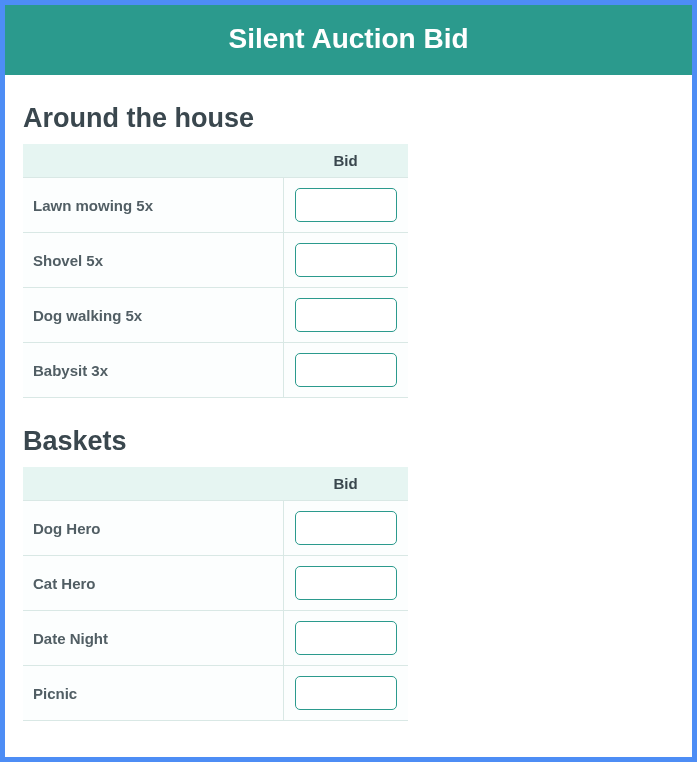 The image size is (697, 762). What do you see at coordinates (216, 260) in the screenshot?
I see `table-row: Shovel 5x` at bounding box center [216, 260].